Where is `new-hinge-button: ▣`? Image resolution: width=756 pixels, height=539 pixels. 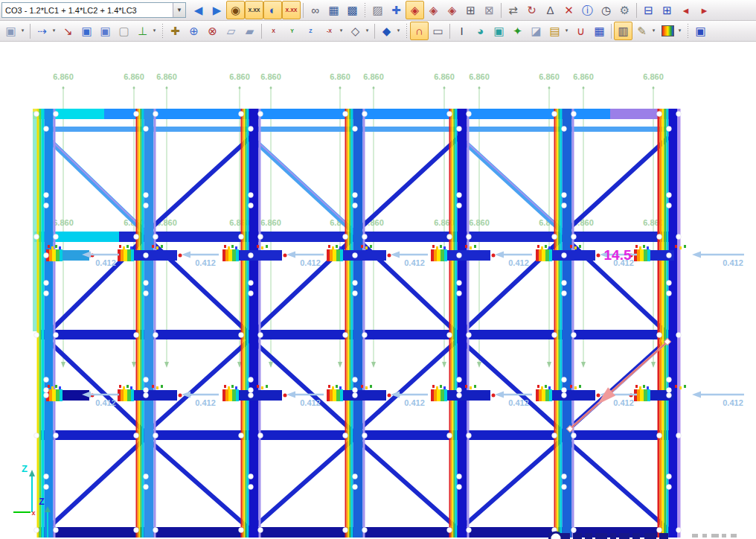
new-hinge-button: ▣ is located at coordinates (106, 31).